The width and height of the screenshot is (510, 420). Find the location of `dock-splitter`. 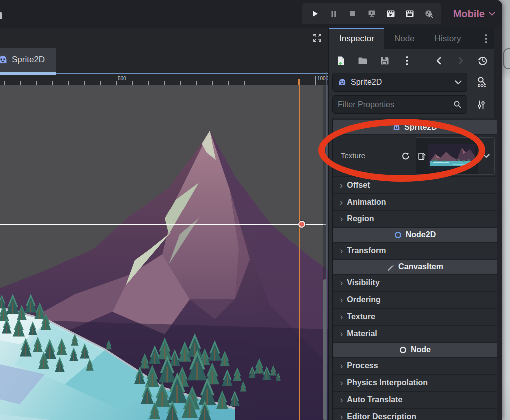

dock-splitter is located at coordinates (327, 246).